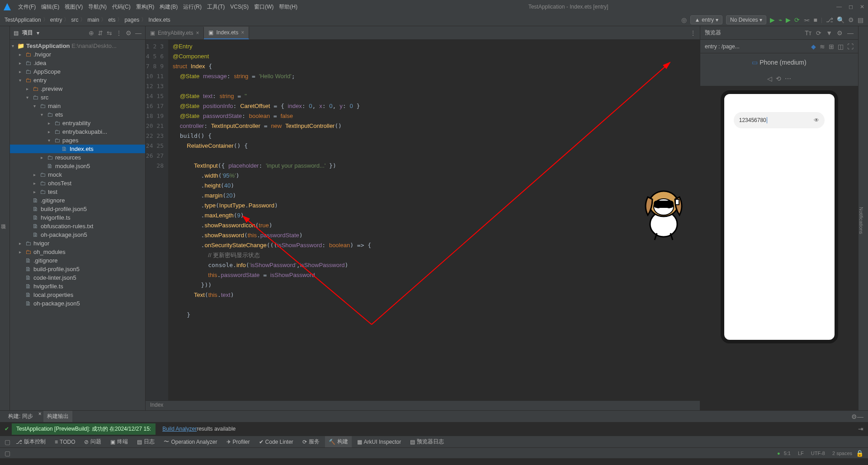  I want to click on menu-help: 帮助(H), so click(288, 7).